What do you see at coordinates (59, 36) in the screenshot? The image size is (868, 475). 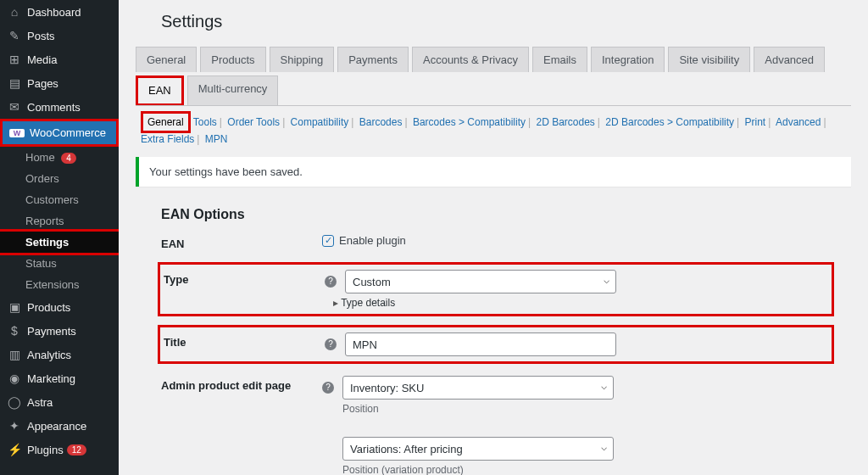 I see `sidebar-item-posts: ✎Posts` at bounding box center [59, 36].